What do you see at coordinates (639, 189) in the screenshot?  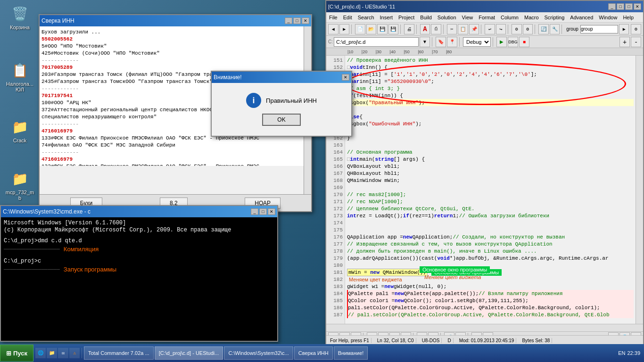 I see `code-vscroll` at bounding box center [639, 189].